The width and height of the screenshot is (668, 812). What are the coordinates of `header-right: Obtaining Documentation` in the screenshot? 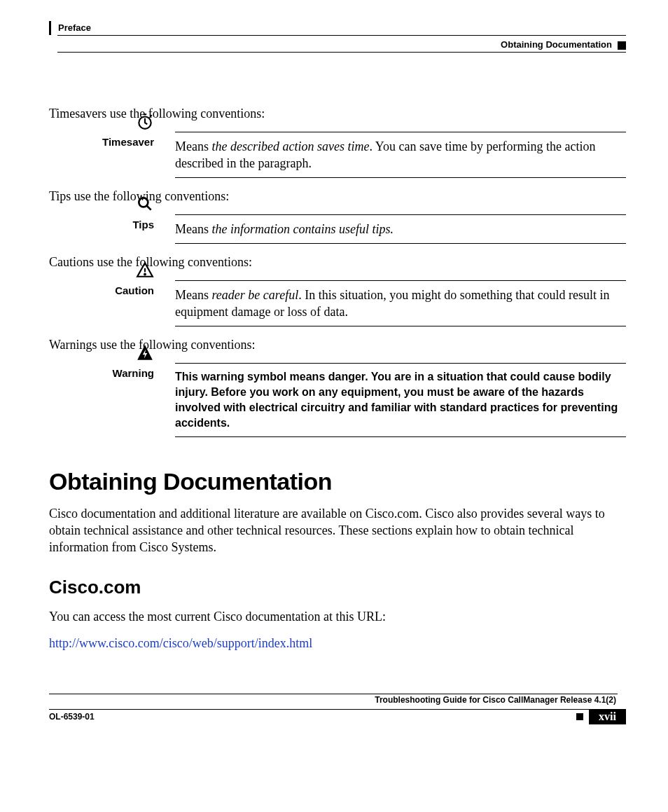 It's located at (563, 45).